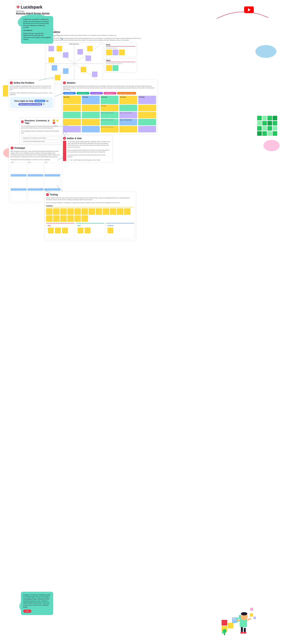 This screenshot has width=286, height=644. What do you see at coordinates (93, 32) in the screenshot?
I see `step1-header: 1 Empathize` at bounding box center [93, 32].